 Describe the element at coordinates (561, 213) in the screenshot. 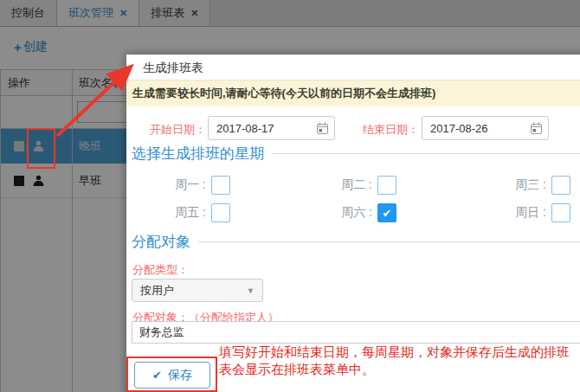

I see `sunday-checkbox: ✔` at that location.